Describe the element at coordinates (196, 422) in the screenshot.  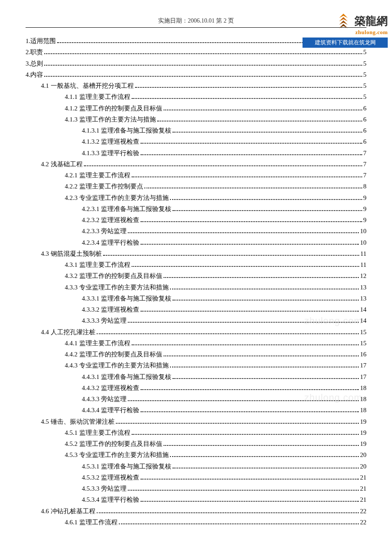
I see `toc-entry: 4.5 锤击、振动沉管灌注桩19` at that location.